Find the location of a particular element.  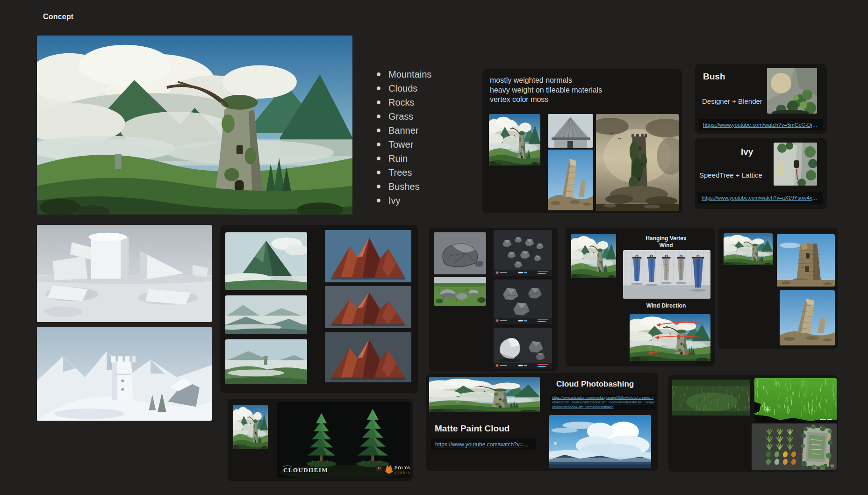

asset-checklist: Mountains Clouds Rocks Grass Banner Towe… is located at coordinates (404, 137).